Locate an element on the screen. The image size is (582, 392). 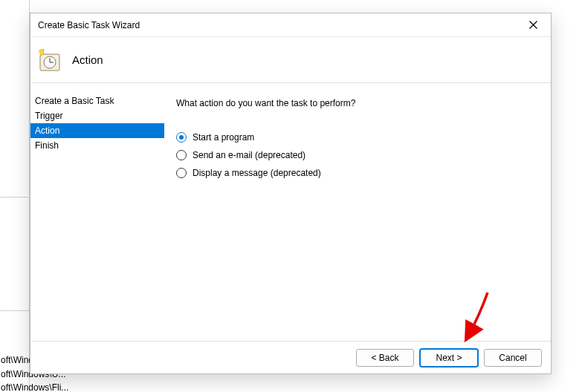
nav-item-trigger: Trigger is located at coordinates (97, 116).